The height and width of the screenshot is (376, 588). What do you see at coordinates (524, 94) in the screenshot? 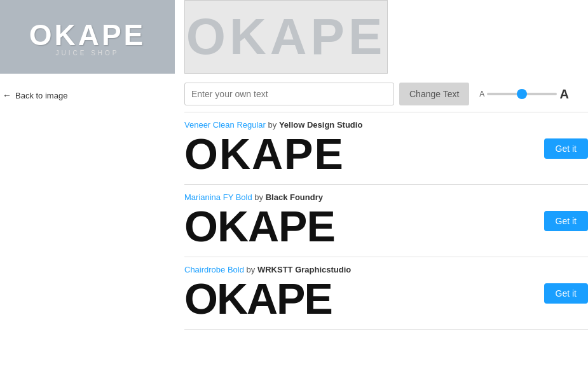
I see `size-control: A A` at bounding box center [524, 94].